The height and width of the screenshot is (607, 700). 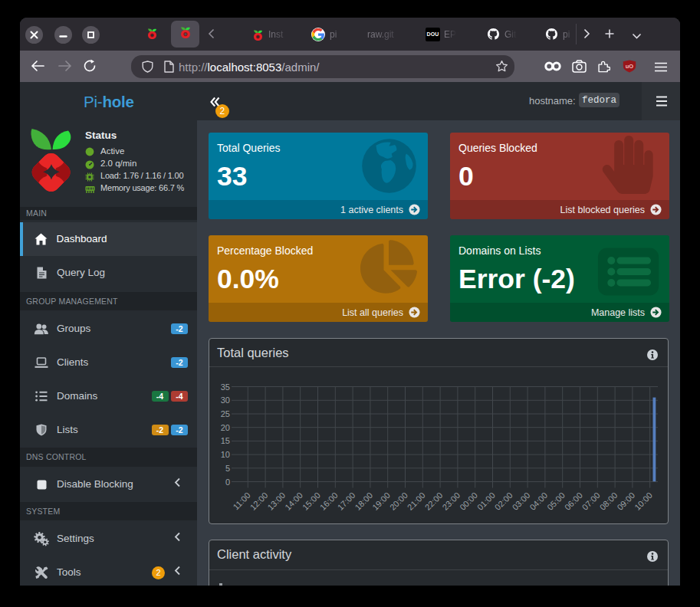 What do you see at coordinates (556, 501) in the screenshot?
I see `svg-text: 05:00` at bounding box center [556, 501].